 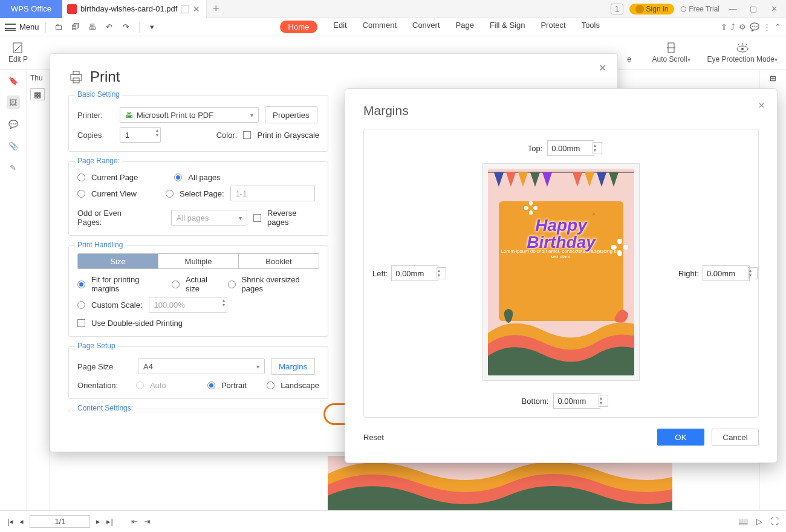 What do you see at coordinates (13, 146) in the screenshot?
I see `attachments-icon: 📎` at bounding box center [13, 146].